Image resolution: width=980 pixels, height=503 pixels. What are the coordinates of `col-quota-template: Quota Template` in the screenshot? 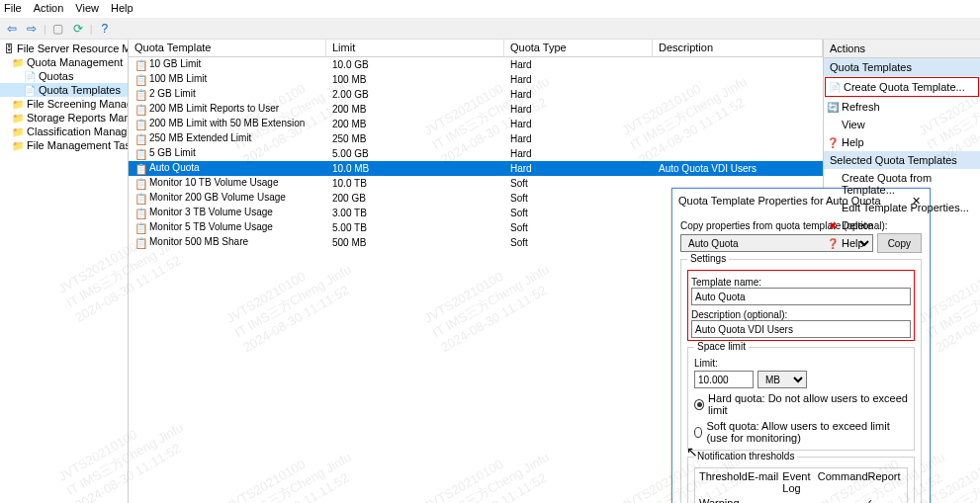 It's located at (227, 47).